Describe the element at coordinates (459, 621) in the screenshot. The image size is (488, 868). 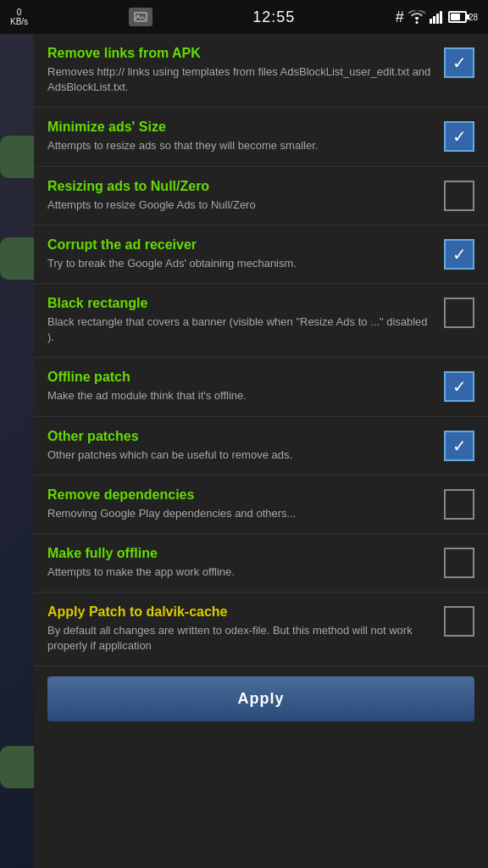
I see `checkbox-apply-dalvik` at that location.